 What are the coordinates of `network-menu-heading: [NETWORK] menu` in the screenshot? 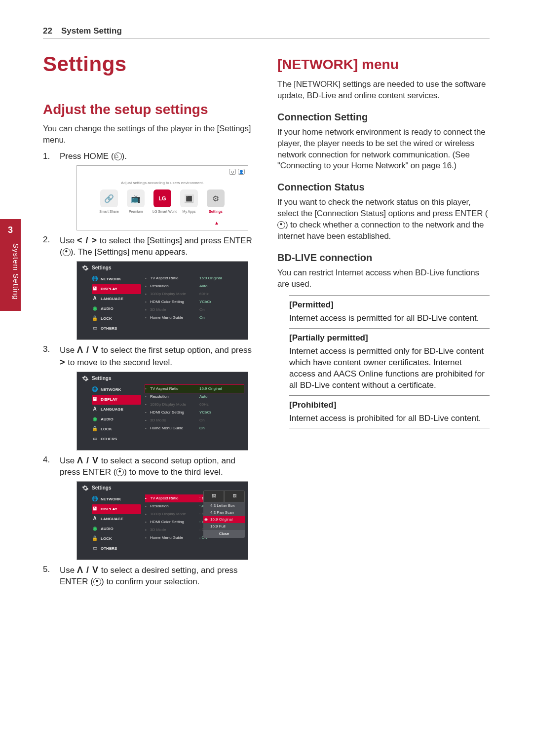 It's located at (383, 65).